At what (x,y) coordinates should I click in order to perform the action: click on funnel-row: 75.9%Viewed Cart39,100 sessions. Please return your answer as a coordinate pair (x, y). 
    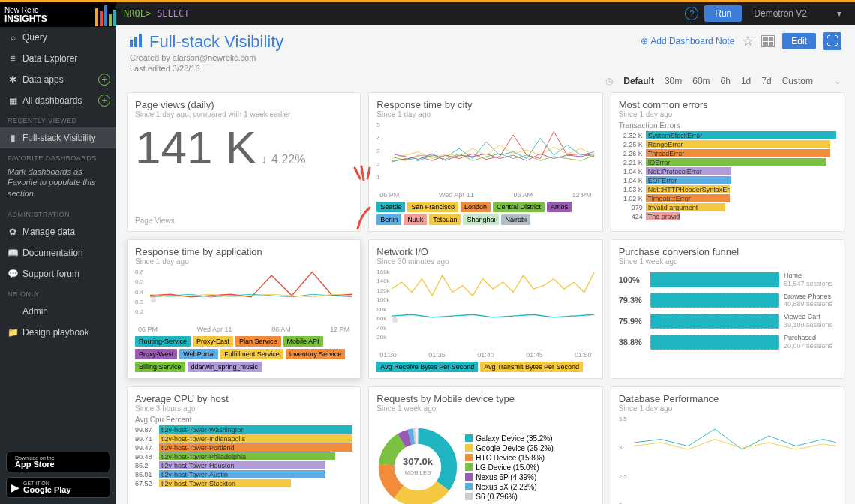
    Looking at the image, I should click on (728, 321).